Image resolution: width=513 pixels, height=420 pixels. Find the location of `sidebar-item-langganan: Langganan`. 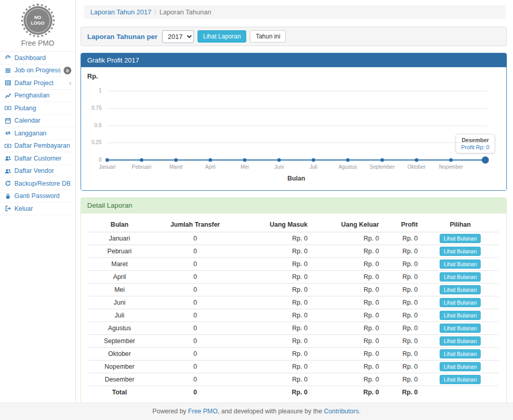

sidebar-item-langganan: Langganan is located at coordinates (38, 133).